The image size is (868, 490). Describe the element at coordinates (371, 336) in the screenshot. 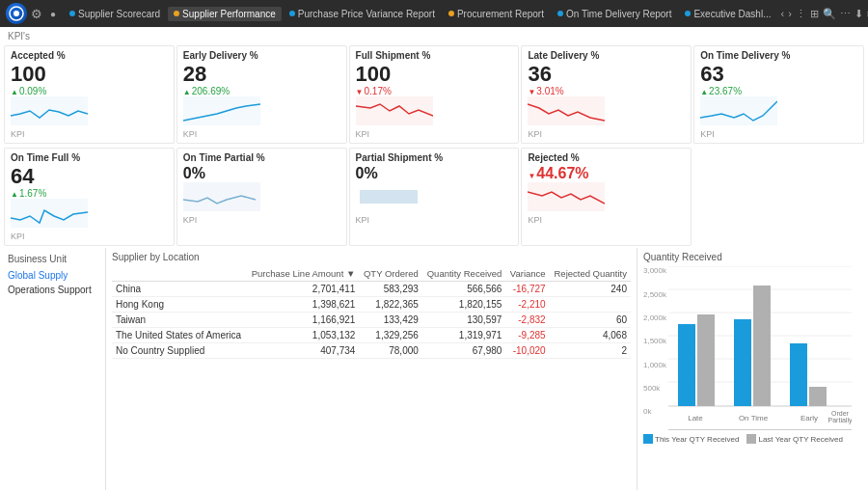

I see `table-row: The United States of America 1,053,132 1…` at that location.